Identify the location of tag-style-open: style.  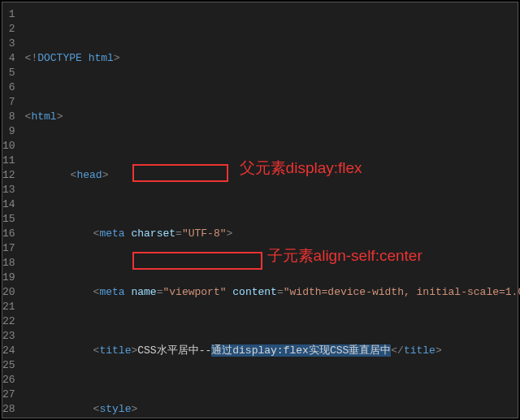
(115, 409).